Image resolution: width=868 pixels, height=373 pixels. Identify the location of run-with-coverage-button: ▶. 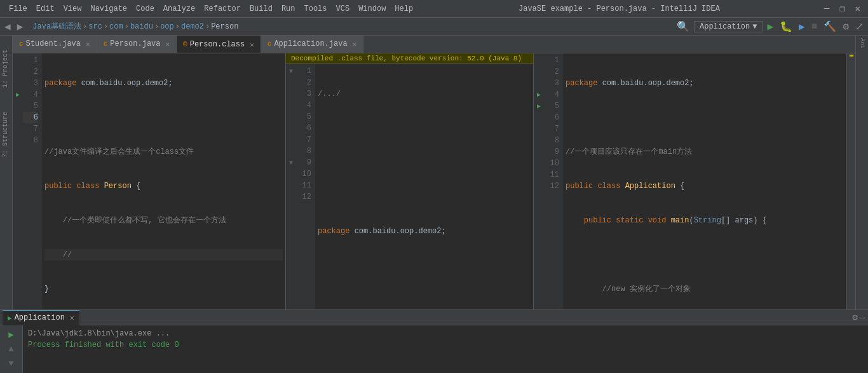
(802, 27).